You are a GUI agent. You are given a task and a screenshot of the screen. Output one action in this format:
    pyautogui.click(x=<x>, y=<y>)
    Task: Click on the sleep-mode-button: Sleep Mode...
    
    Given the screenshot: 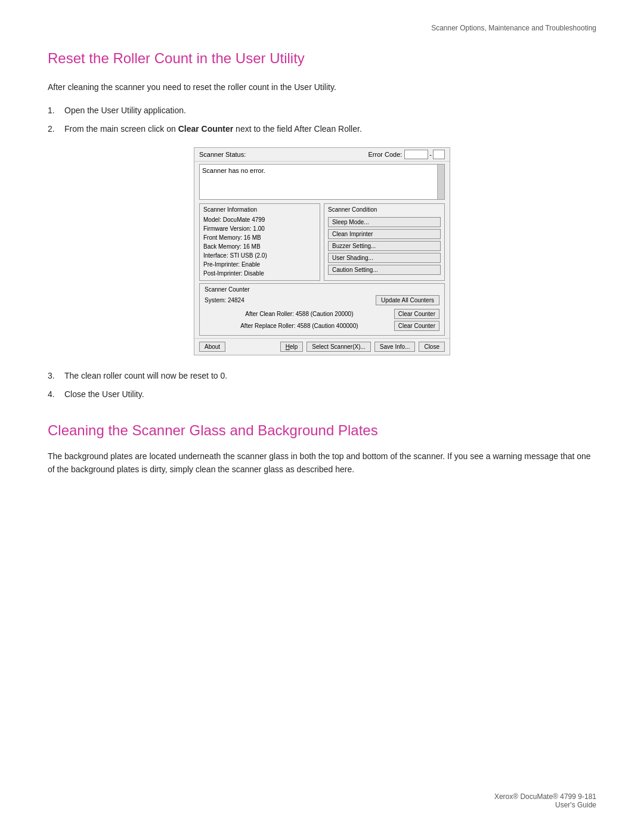 What is the action you would take?
    pyautogui.click(x=384, y=222)
    